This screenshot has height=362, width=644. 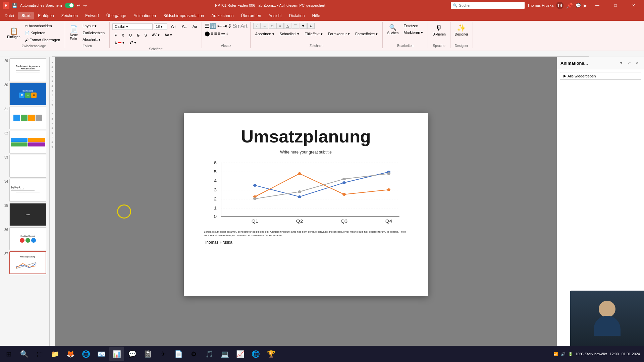 I want to click on chrome-button: 🌐, so click(x=86, y=354).